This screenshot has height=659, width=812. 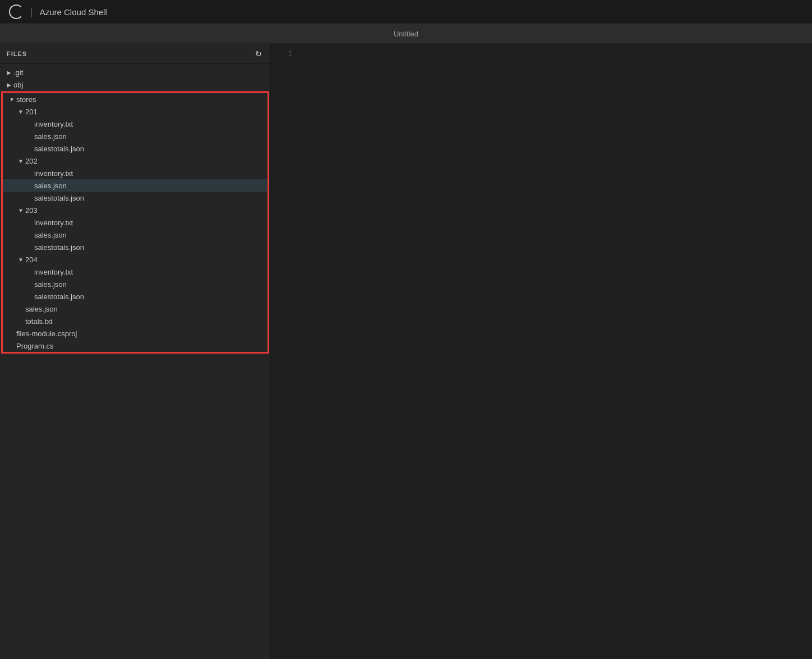 I want to click on tree-item-inventory-204: inventory.txt, so click(x=135, y=272).